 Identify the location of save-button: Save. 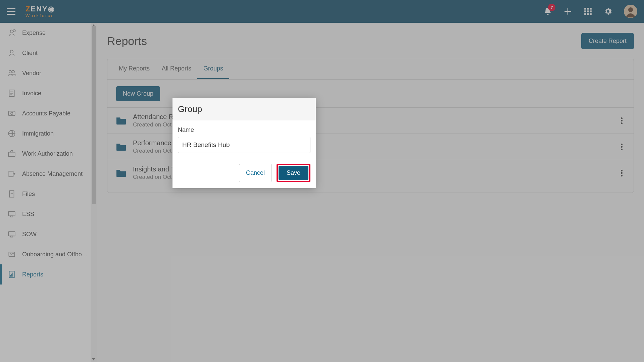
(293, 173).